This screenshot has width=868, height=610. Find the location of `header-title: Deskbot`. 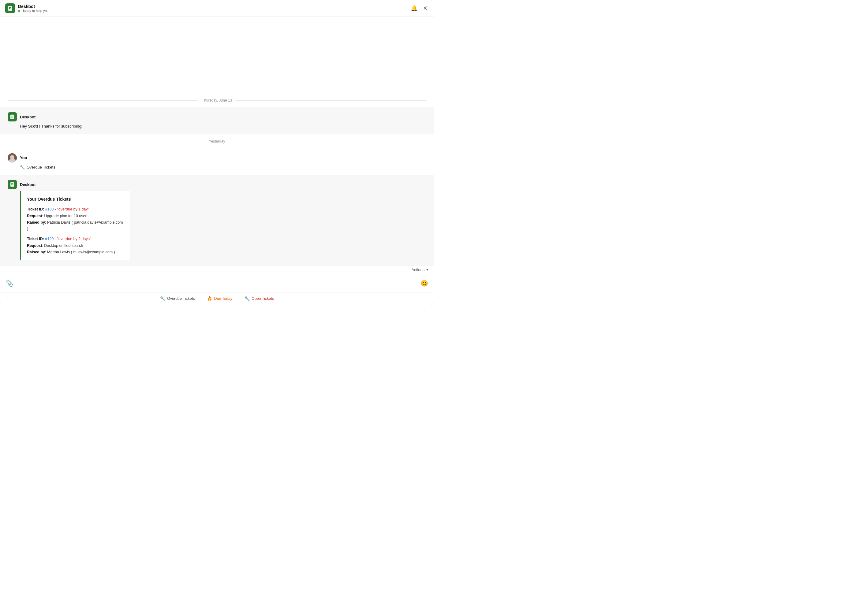

header-title: Deskbot is located at coordinates (33, 6).